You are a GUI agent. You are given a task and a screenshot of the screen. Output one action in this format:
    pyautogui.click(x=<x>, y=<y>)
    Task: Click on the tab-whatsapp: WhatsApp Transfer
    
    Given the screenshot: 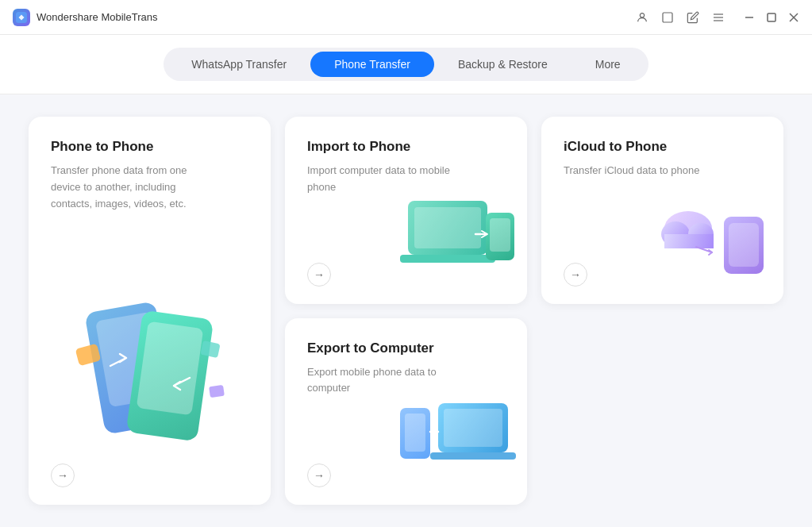 What is the action you would take?
    pyautogui.click(x=239, y=64)
    